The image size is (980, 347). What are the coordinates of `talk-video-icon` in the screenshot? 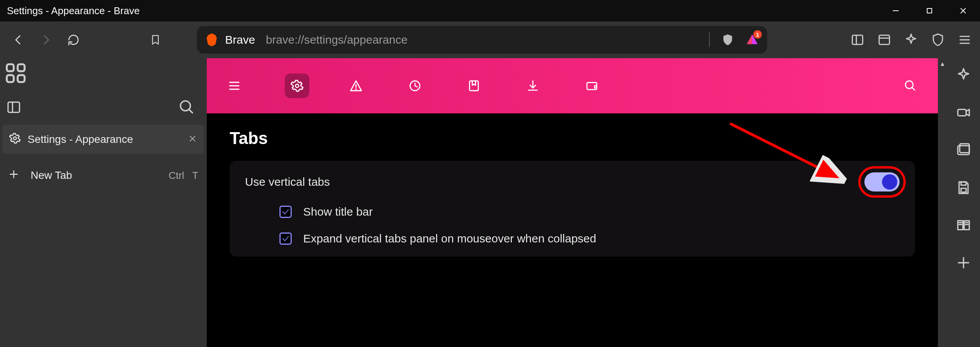 It's located at (964, 113).